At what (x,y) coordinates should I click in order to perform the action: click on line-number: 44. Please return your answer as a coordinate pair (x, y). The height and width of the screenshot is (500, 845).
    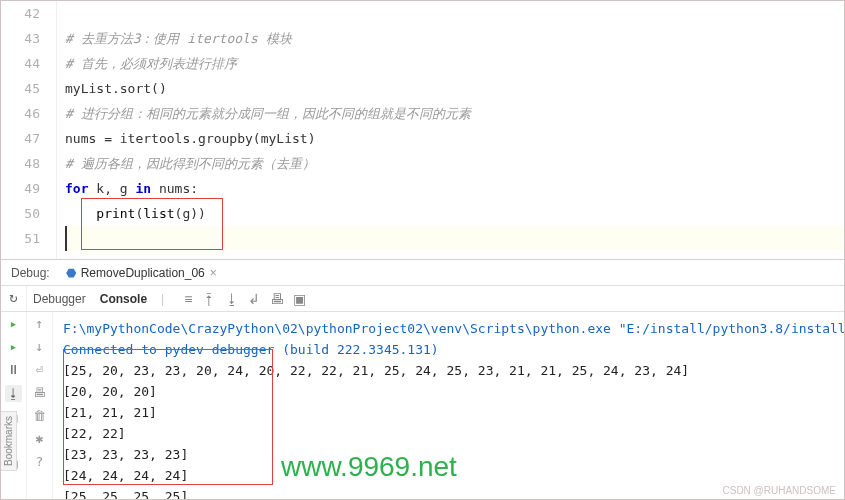
    Looking at the image, I should click on (20, 64).